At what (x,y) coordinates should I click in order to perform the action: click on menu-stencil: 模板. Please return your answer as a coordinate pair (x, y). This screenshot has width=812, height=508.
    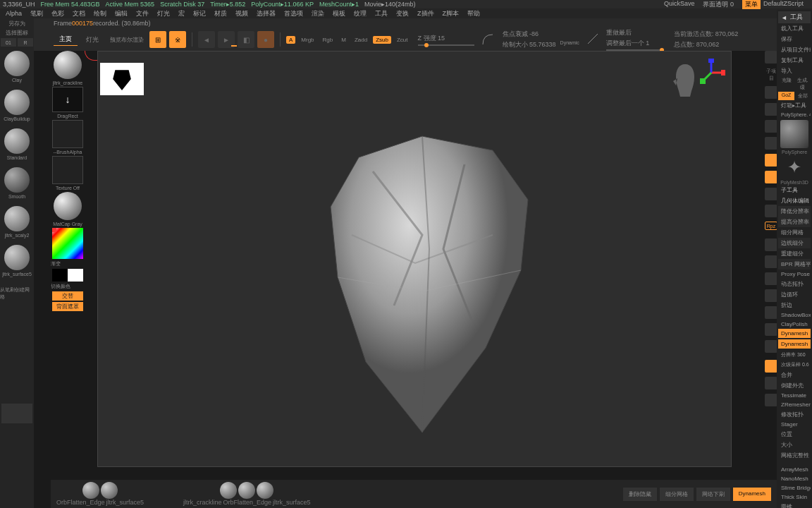
    Looking at the image, I should click on (339, 14).